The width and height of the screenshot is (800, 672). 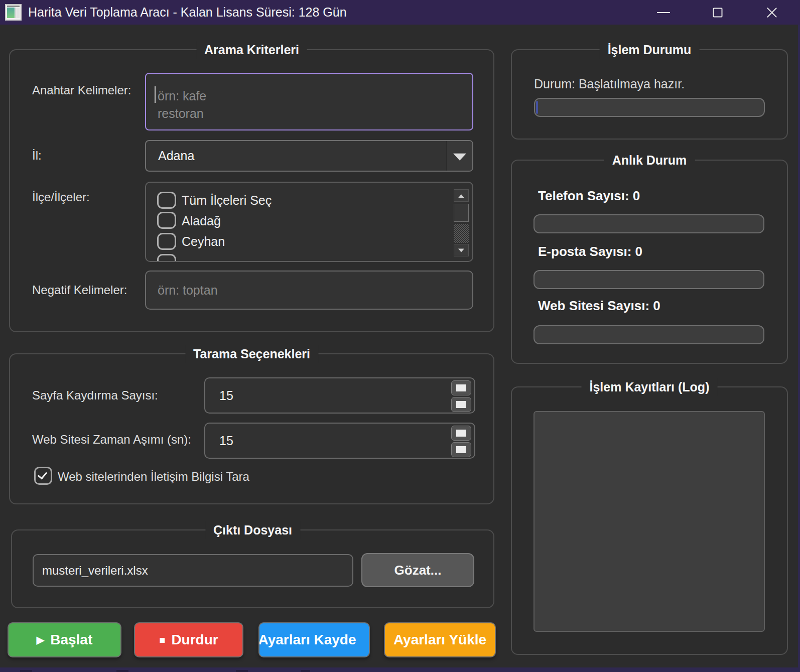 What do you see at coordinates (718, 12) in the screenshot?
I see `maximize-button` at bounding box center [718, 12].